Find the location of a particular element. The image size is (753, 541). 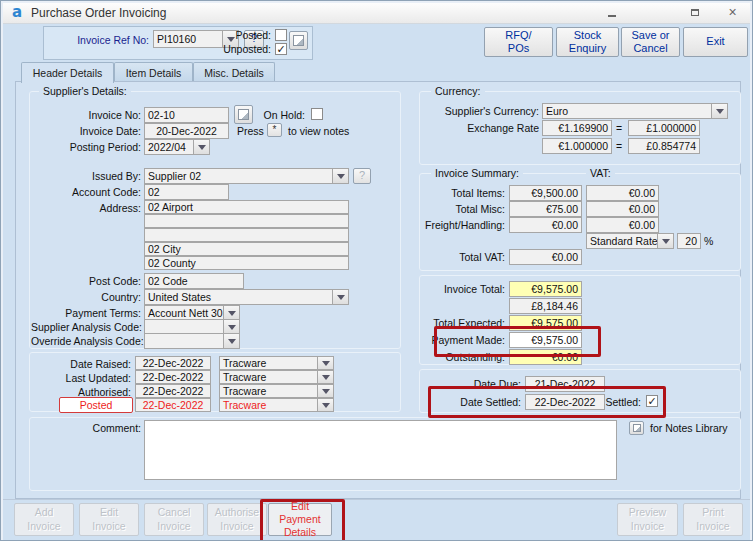

last-updated-field: 22-Dec-2022 is located at coordinates (173, 377).